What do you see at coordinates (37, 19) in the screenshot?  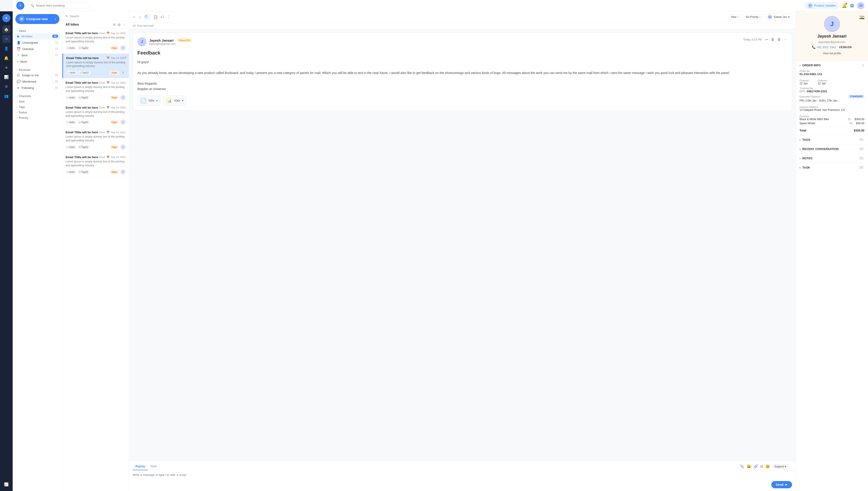 I see `compose-button: ✏ Compose new ›` at bounding box center [37, 19].